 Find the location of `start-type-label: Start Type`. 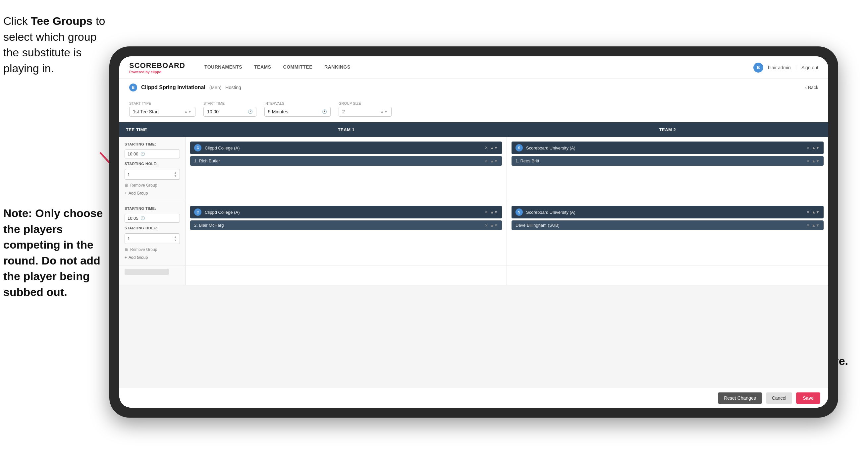

start-type-label: Start Type is located at coordinates (162, 104).